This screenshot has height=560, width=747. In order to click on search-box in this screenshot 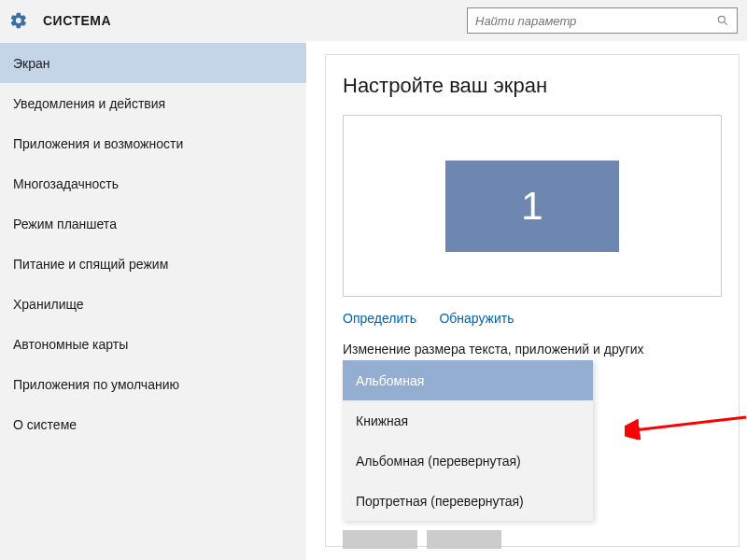, I will do `click(602, 21)`.